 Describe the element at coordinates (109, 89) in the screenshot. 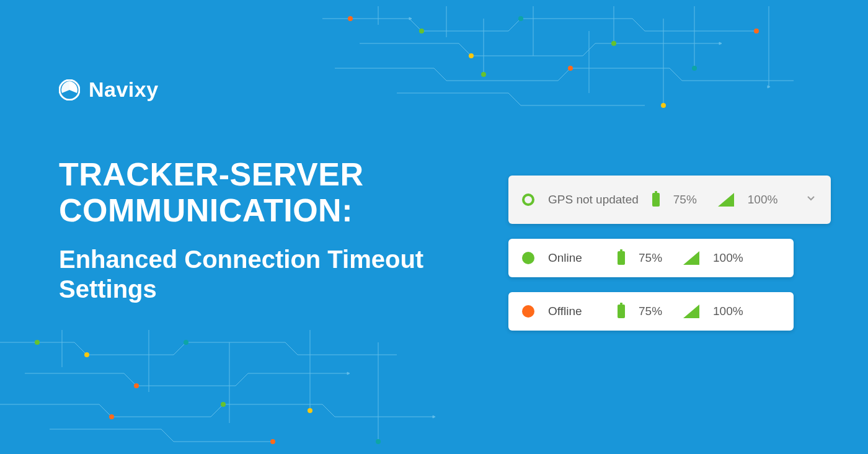

I see `brand-logo: Navixy` at that location.